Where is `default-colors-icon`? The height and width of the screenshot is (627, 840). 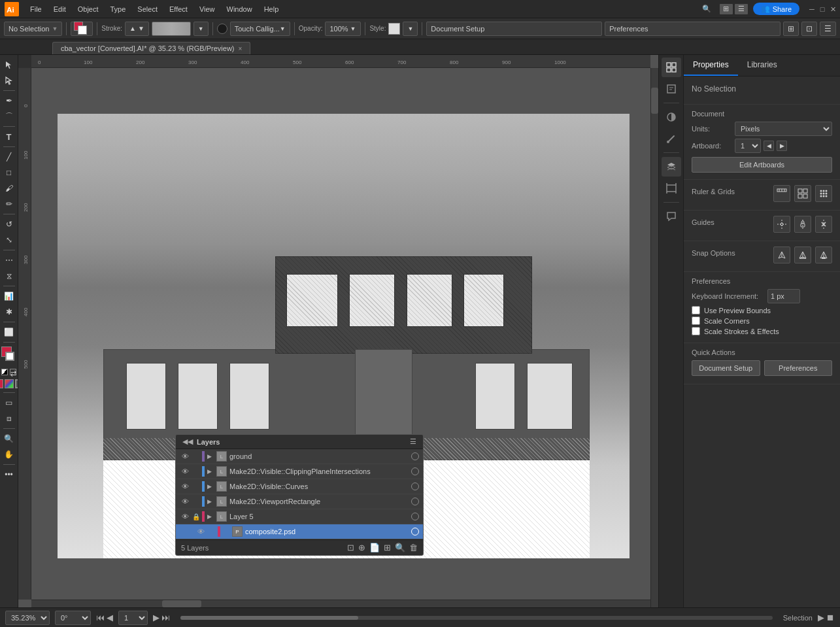 default-colors-icon is located at coordinates (5, 372).